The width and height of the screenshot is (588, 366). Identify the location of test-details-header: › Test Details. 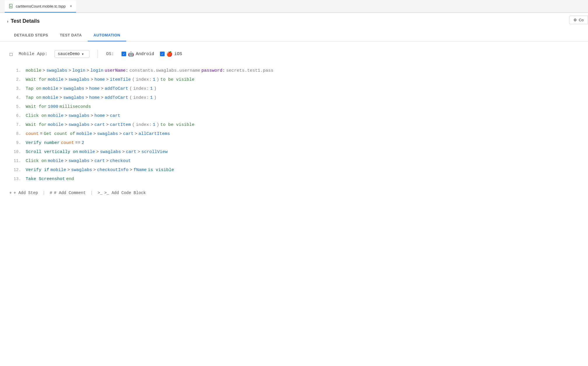
(294, 21).